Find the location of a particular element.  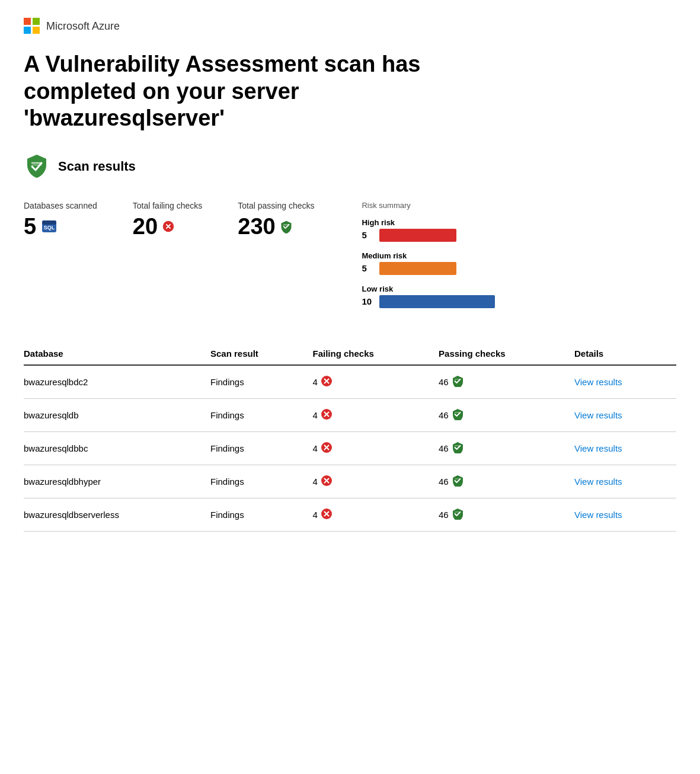

scan-shield-icon is located at coordinates (37, 167).